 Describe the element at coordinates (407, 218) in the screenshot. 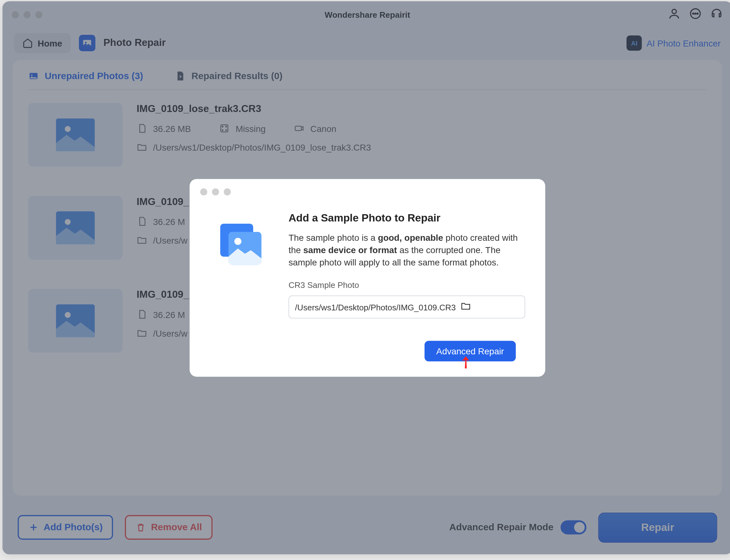

I see `dialog-title: Add a Sample Photo to Repair` at that location.